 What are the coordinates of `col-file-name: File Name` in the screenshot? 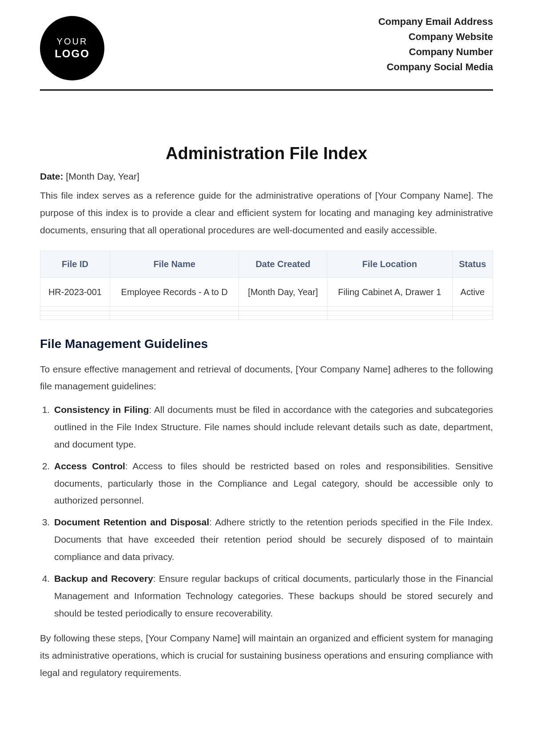 It's located at (174, 264).